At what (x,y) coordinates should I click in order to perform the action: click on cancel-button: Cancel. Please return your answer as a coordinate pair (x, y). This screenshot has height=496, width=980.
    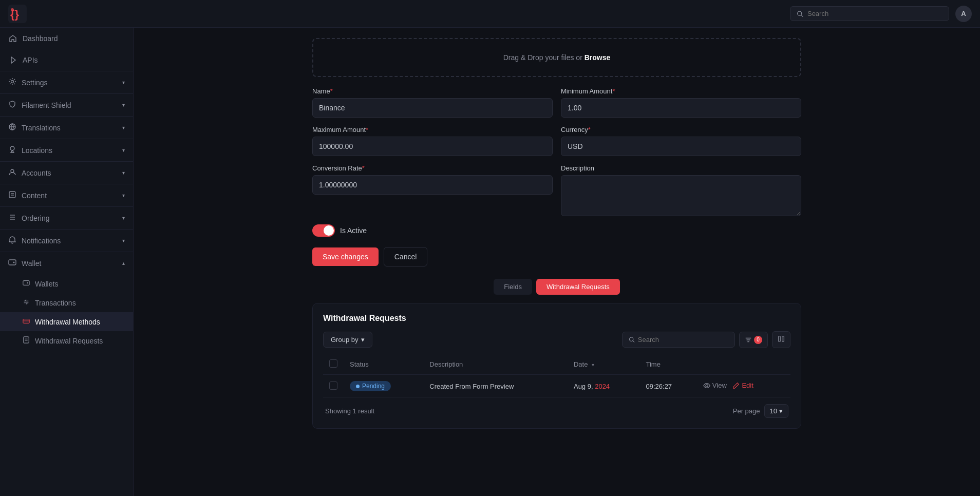
    Looking at the image, I should click on (406, 257).